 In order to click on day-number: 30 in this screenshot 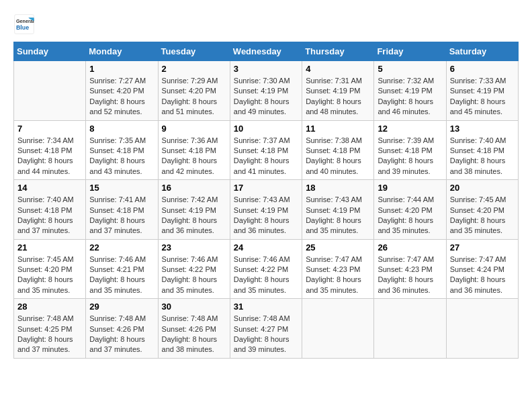, I will do `click(194, 306)`.